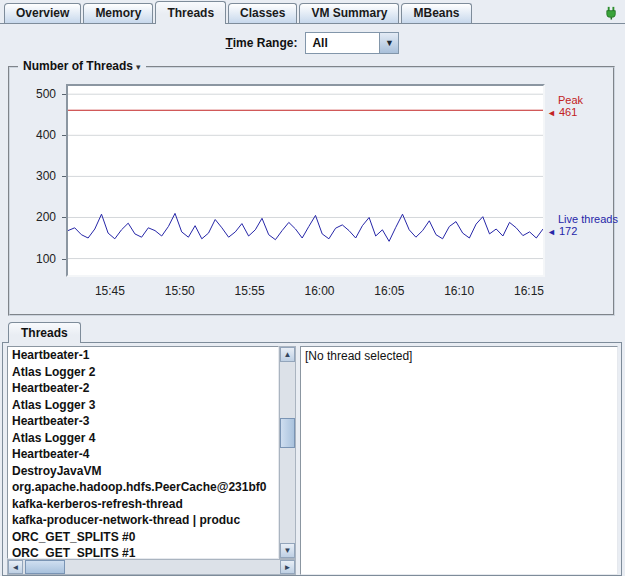 The image size is (625, 576). Describe the element at coordinates (239, 12) in the screenshot. I see `main-tabs: OverviewMemoryThreadsClassesVM SummaryMB…` at that location.